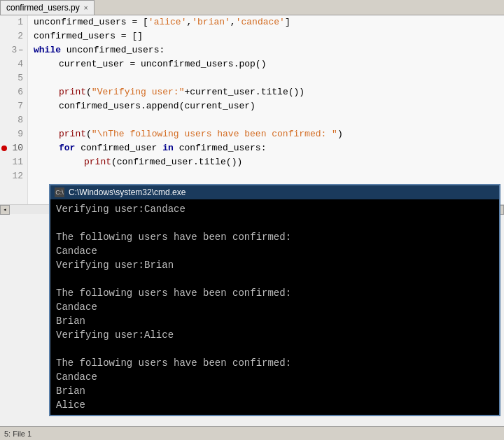 The width and height of the screenshot is (504, 440). What do you see at coordinates (274, 265) in the screenshot?
I see `cmd-line-5: Verifying user:Brian` at bounding box center [274, 265].